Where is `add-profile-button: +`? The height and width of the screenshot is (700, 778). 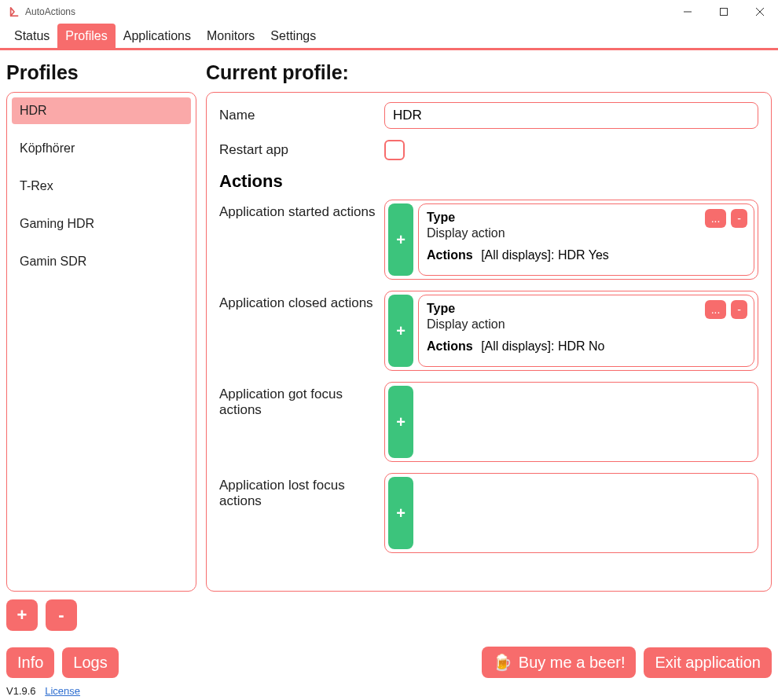 add-profile-button: + is located at coordinates (22, 615).